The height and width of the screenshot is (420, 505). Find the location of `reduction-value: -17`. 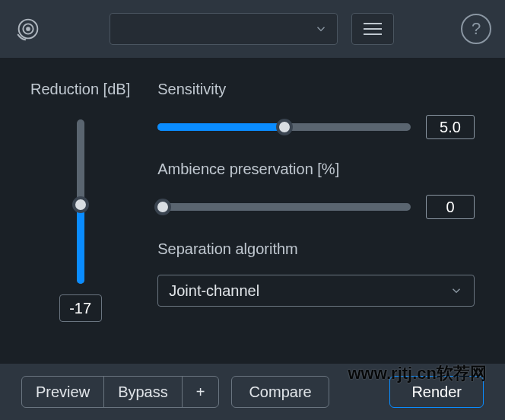

reduction-value: -17 is located at coordinates (81, 308).